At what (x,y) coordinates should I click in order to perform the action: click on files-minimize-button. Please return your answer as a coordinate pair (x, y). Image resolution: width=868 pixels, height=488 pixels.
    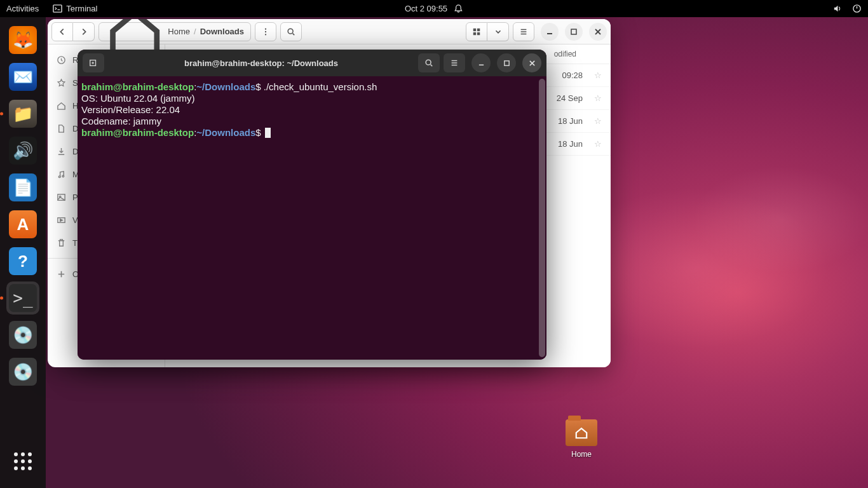
    Looking at the image, I should click on (550, 32).